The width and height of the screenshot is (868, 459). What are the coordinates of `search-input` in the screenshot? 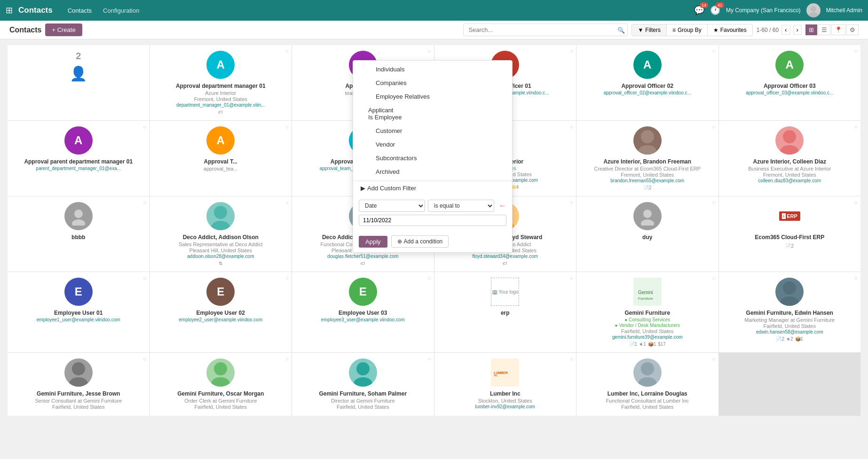 It's located at (545, 30).